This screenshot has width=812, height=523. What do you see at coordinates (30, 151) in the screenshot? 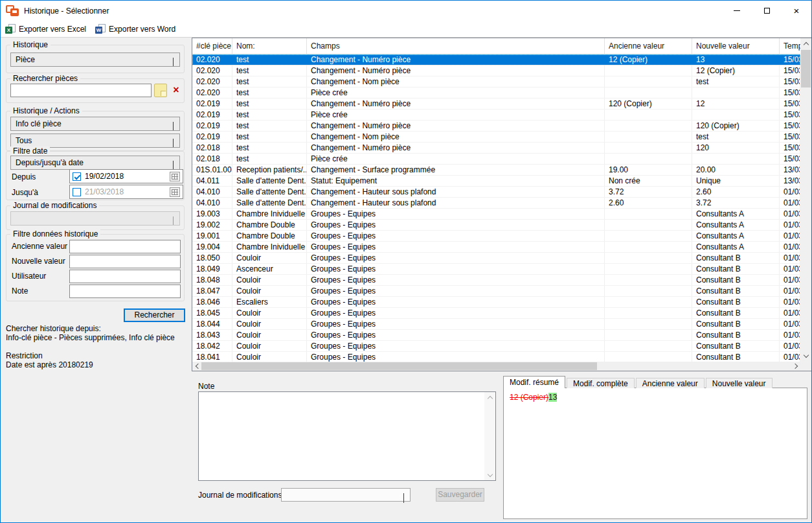
I see `filtre-date-label: Filtre date` at bounding box center [30, 151].